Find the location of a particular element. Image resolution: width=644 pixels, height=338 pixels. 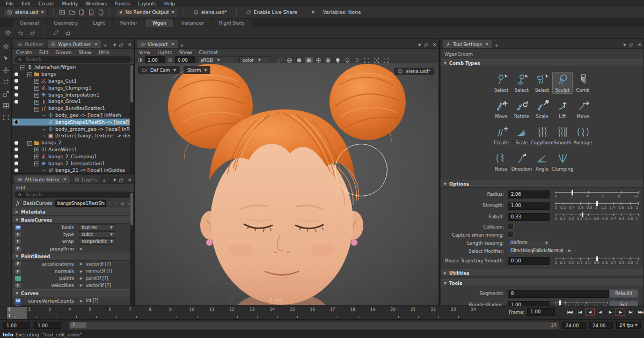

outliner-menu-create: Create is located at coordinates (24, 53).